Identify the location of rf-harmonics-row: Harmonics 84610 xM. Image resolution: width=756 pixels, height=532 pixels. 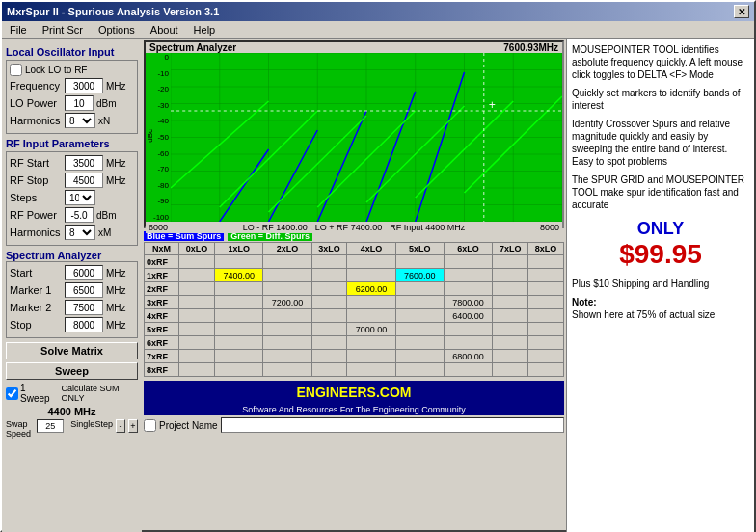
(71, 232).